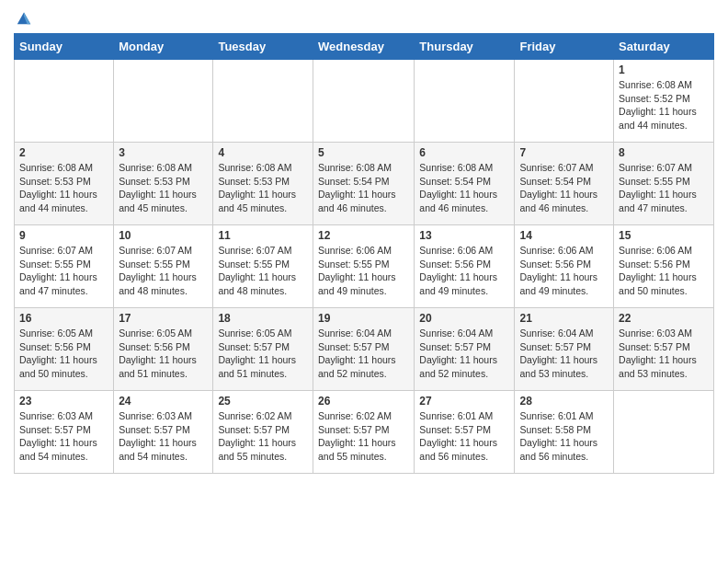  I want to click on day-number: 3, so click(164, 153).